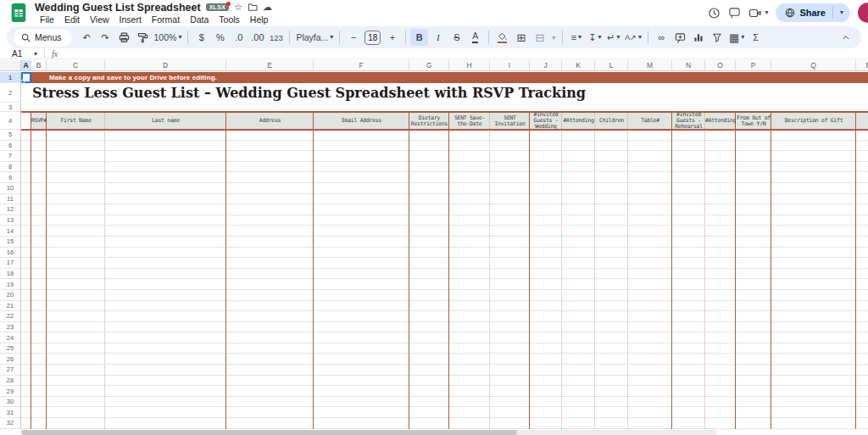  Describe the element at coordinates (39, 65) in the screenshot. I see `column-header-B: B` at that location.